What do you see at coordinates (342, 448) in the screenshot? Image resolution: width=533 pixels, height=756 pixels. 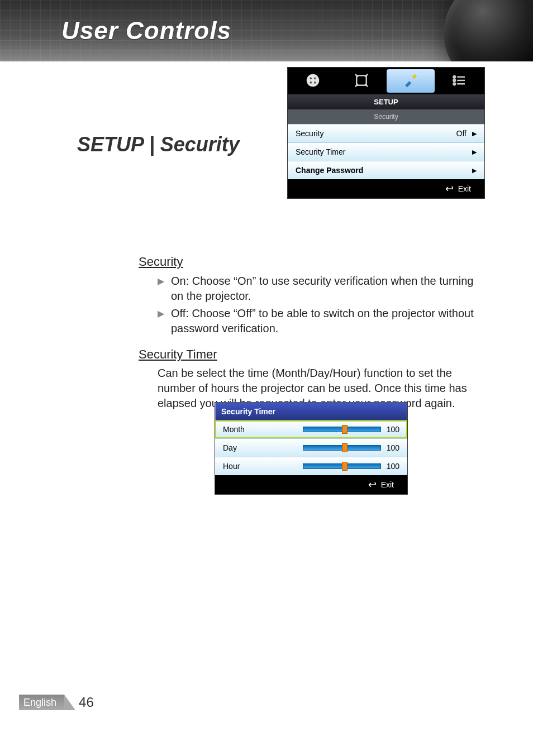 I see `slider-day` at bounding box center [342, 448].